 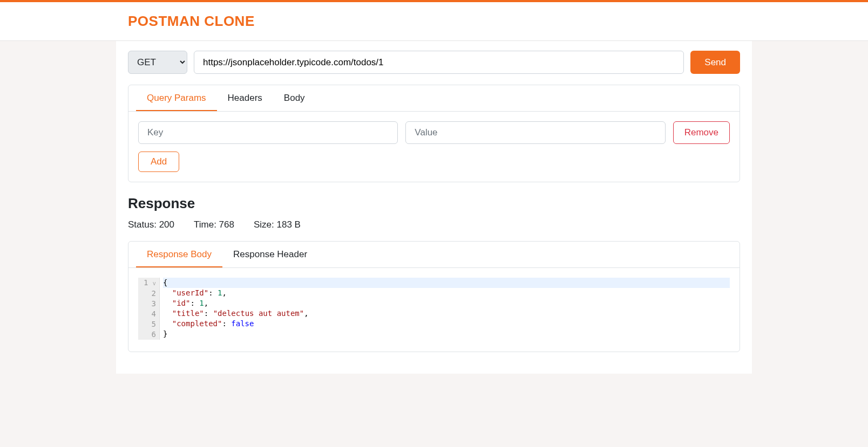 What do you see at coordinates (277, 225) in the screenshot?
I see `response-size: Size: 183 B` at bounding box center [277, 225].